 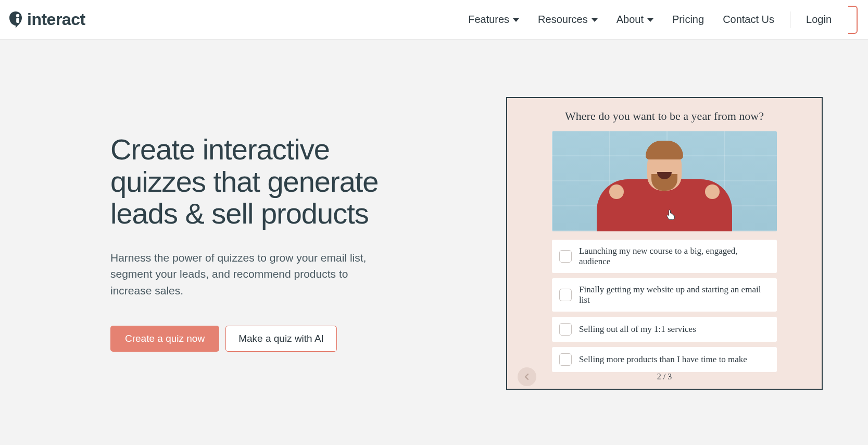 I want to click on quiz-option-2: Finally getting my website up and starti…, so click(x=664, y=295).